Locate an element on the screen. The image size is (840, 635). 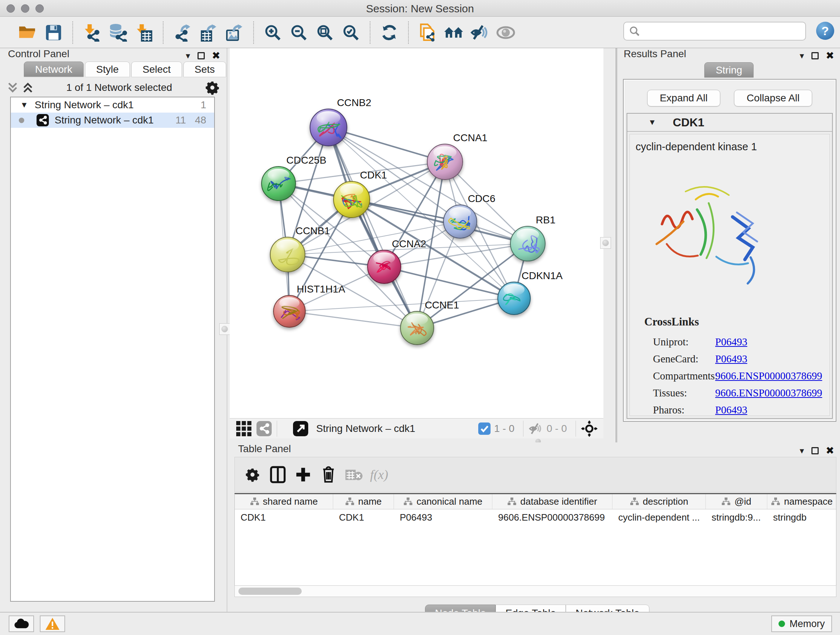
gear-button is located at coordinates (253, 475).